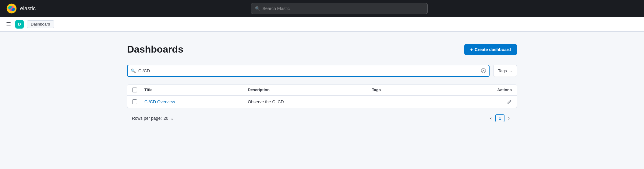 The height and width of the screenshot is (169, 644). Describe the element at coordinates (153, 118) in the screenshot. I see `rows-per-page: Rows per page: 20 ⌄` at that location.